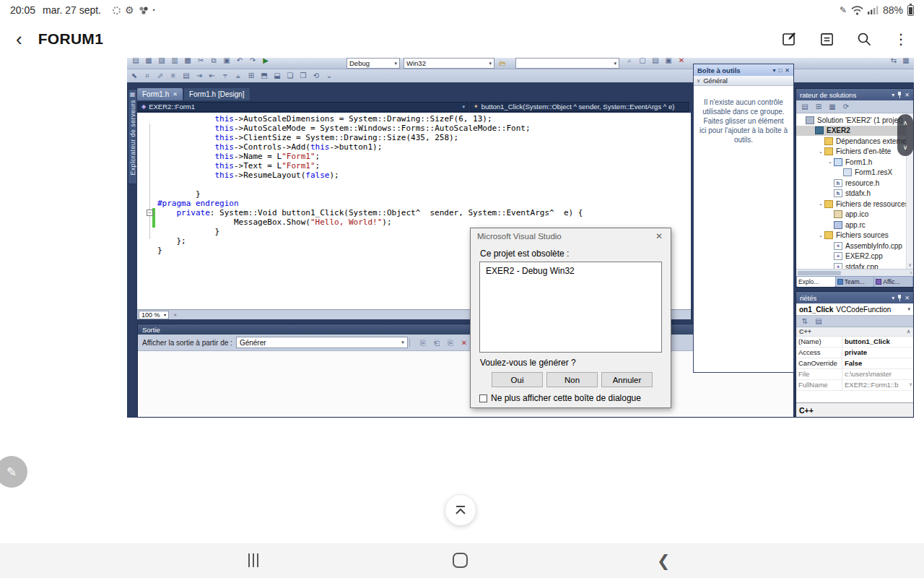  I want to click on ungroup-icon: ❐, so click(303, 75).